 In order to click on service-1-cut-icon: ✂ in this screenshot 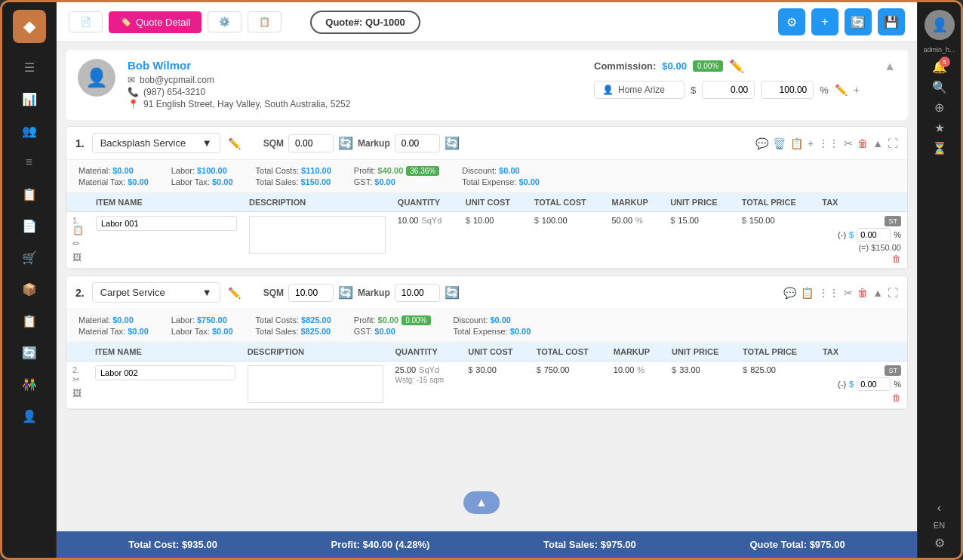, I will do `click(848, 143)`.